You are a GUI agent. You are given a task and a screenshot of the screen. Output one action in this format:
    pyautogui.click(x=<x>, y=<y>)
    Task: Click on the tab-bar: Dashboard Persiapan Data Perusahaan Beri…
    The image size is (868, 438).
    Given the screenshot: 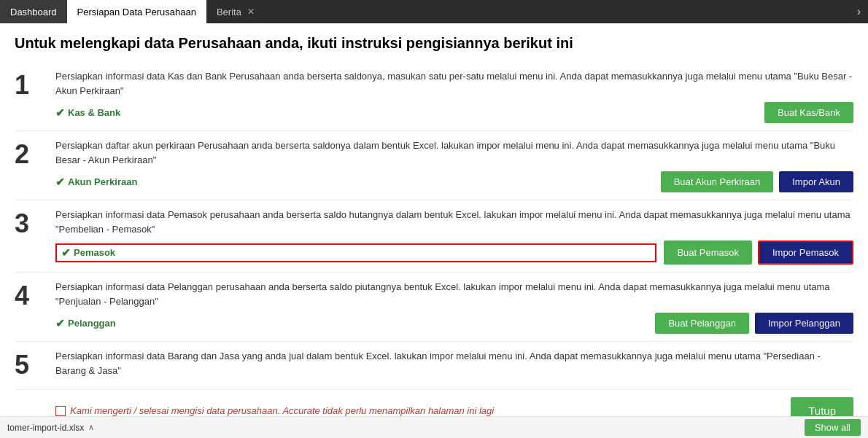 What is the action you would take?
    pyautogui.click(x=434, y=12)
    